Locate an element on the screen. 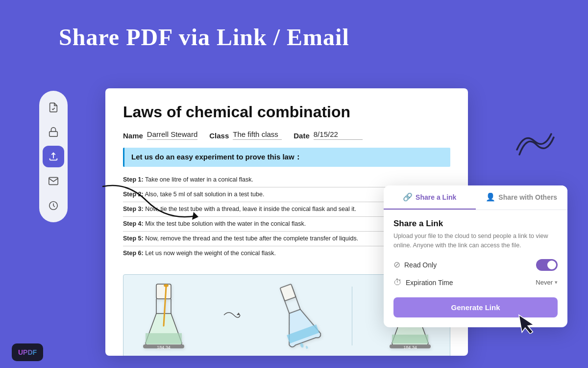  read-only-text: Read Only is located at coordinates (420, 265).